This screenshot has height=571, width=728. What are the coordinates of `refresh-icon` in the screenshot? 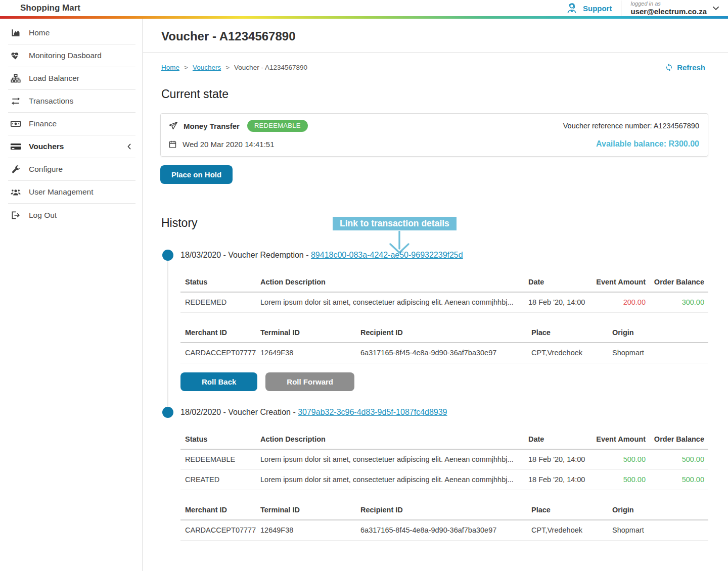 It's located at (669, 68).